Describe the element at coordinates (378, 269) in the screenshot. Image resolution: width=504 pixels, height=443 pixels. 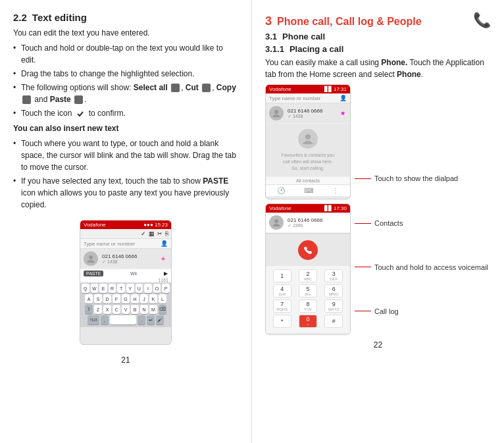
I see `phone2-container: Vodafone ▊▊ 17:30 021 6146 0666 ✓ 1990` at that location.